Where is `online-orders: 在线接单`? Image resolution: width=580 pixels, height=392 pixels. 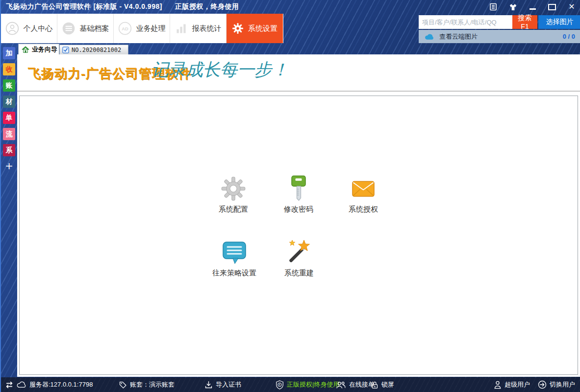 online-orders: 在线接单 is located at coordinates (355, 385).